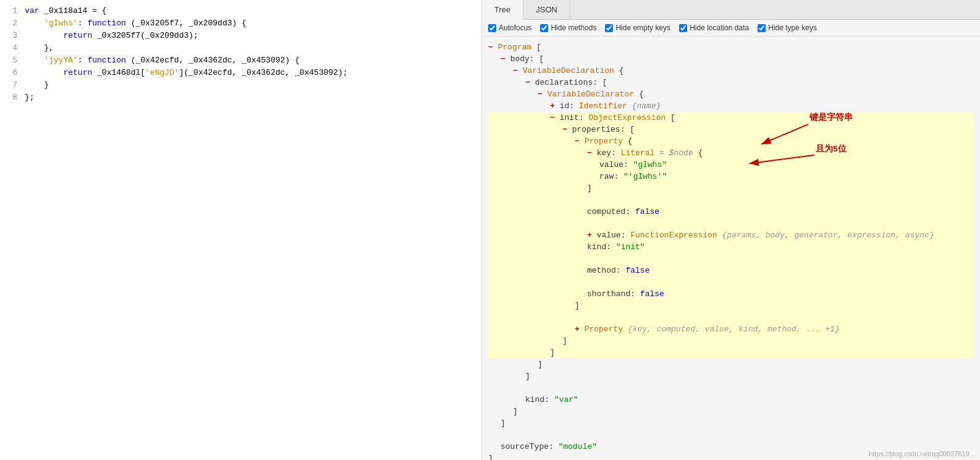 This screenshot has height=460, width=980. What do you see at coordinates (731, 106) in the screenshot?
I see `tree-line: + id: Identifier {name}` at bounding box center [731, 106].